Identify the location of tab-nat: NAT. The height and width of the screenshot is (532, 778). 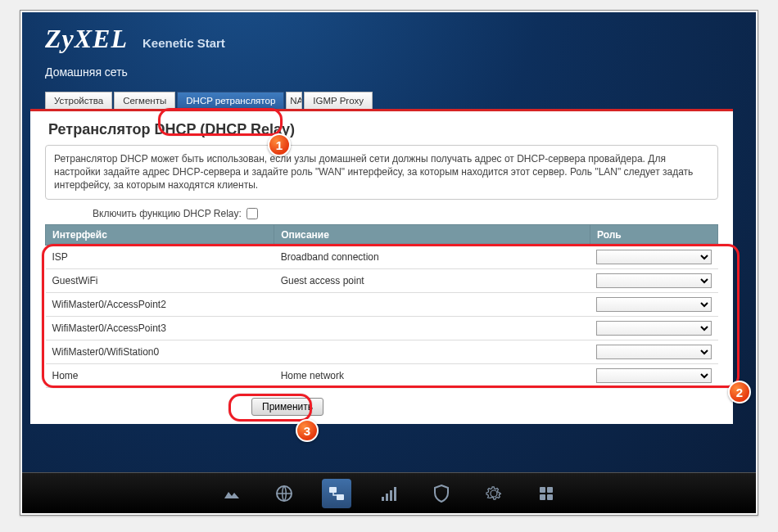
(294, 100).